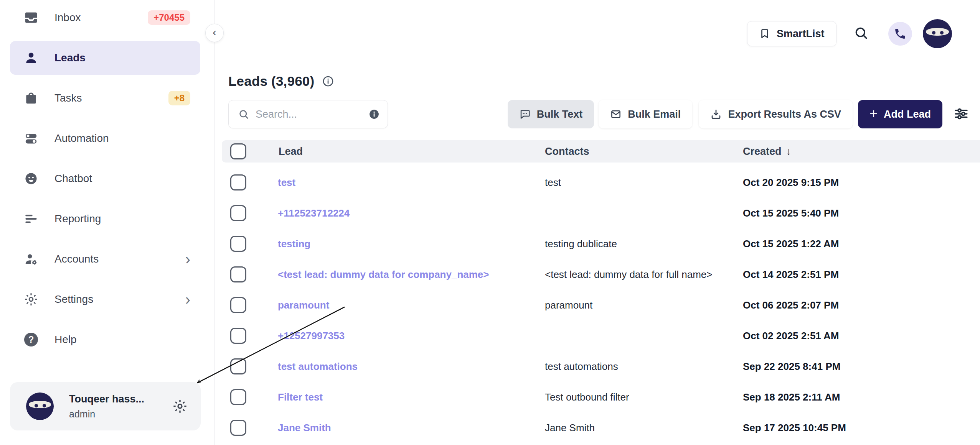  I want to click on table-row: paramount paramount Oct 06 2025 2:07 PM, so click(601, 305).